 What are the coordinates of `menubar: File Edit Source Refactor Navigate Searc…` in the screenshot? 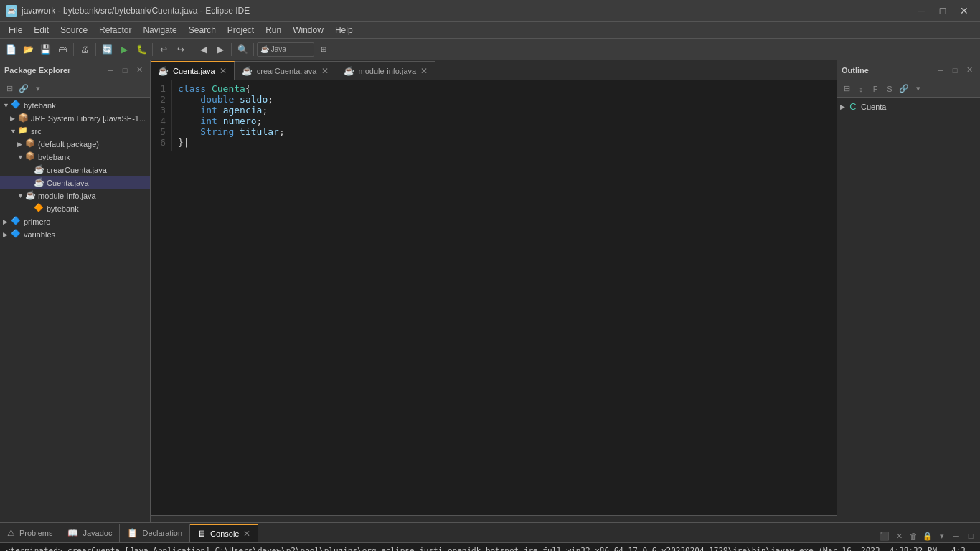 It's located at (490, 30).